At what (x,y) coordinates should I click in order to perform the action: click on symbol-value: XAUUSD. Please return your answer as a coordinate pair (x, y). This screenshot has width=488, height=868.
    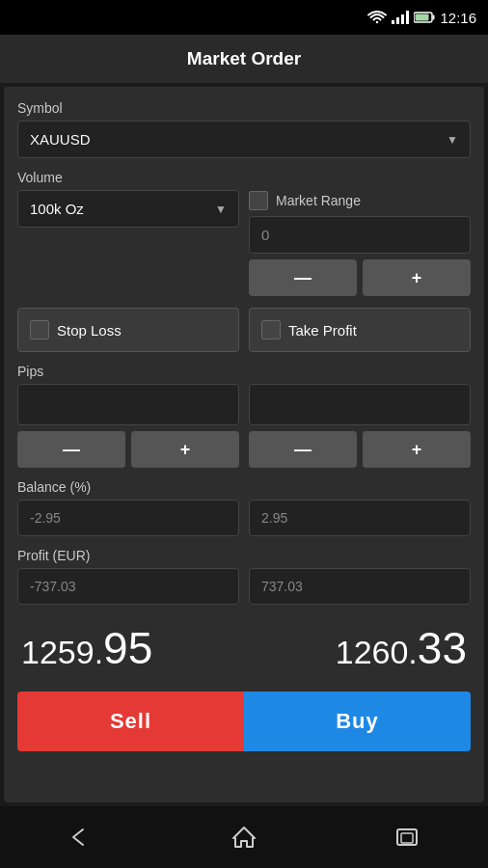
    Looking at the image, I should click on (60, 139).